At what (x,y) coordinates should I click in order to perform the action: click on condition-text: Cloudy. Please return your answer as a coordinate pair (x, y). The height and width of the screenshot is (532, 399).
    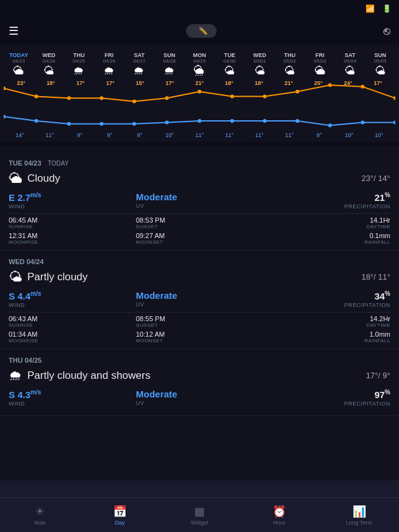
    Looking at the image, I should click on (192, 179).